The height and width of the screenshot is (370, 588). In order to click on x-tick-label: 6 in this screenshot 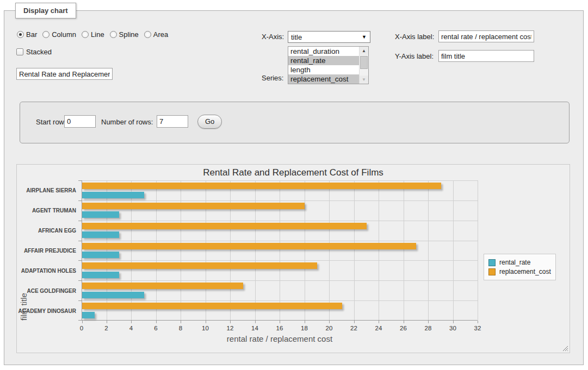, I will do `click(156, 328)`.